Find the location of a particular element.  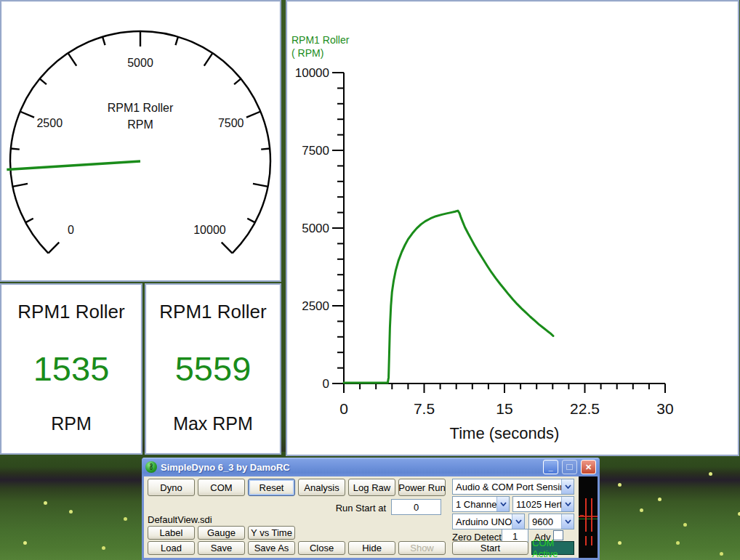

x-tick-label: 7.5 is located at coordinates (425, 408).